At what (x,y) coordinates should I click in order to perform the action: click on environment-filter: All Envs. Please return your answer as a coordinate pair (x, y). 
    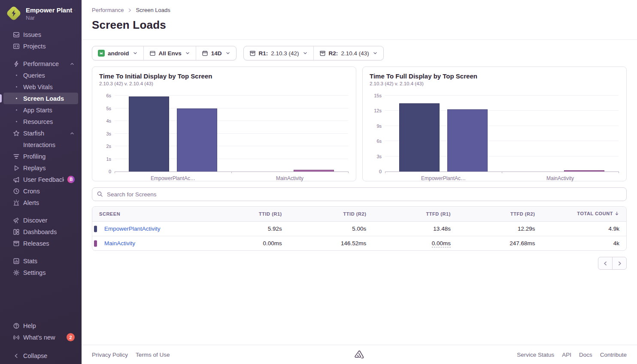
    Looking at the image, I should click on (170, 53).